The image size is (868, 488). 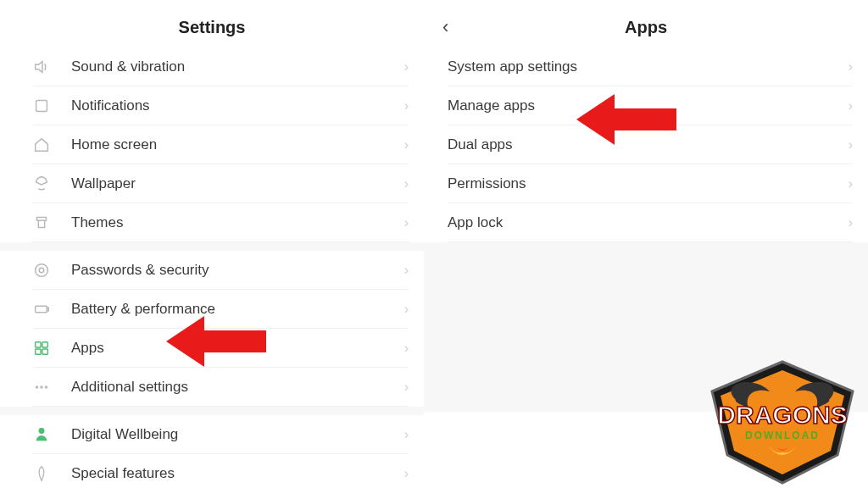 What do you see at coordinates (237, 348) in the screenshot?
I see `row-label: Apps` at bounding box center [237, 348].